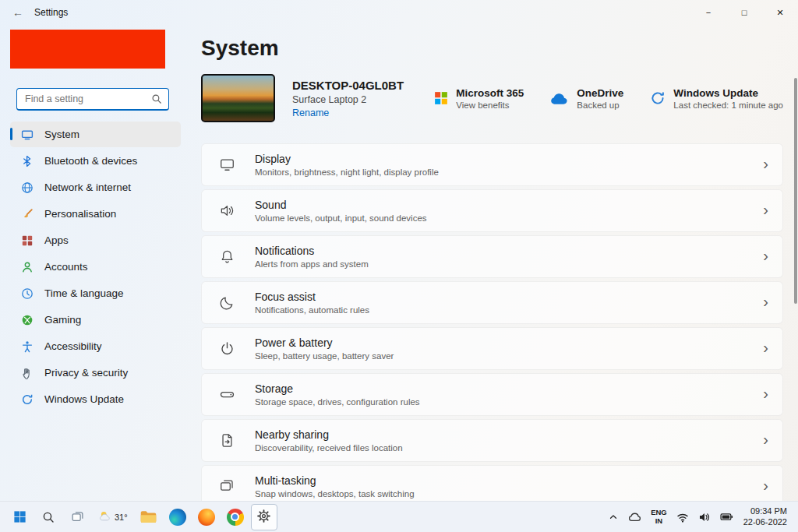  Describe the element at coordinates (178, 517) in the screenshot. I see `edge-icon` at that location.